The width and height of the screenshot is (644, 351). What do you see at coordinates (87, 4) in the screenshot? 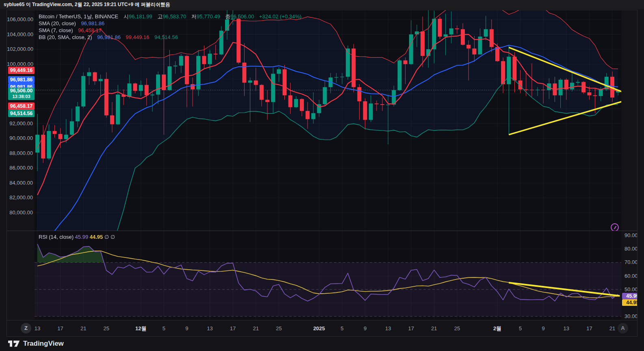
I see `publish-info-text: syblue65 이 TradingView.com, 2월 22, 2025 …` at bounding box center [87, 4].